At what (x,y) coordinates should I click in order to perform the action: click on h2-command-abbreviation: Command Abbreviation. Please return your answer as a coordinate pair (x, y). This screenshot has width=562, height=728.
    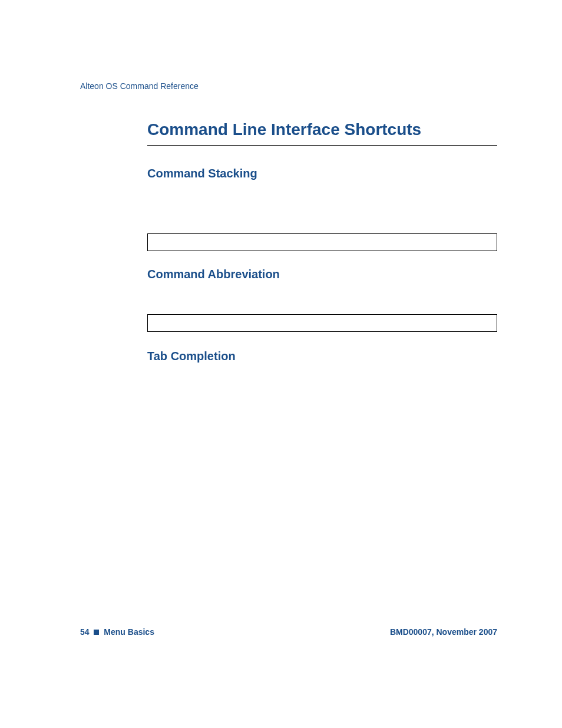
    Looking at the image, I should click on (322, 275).